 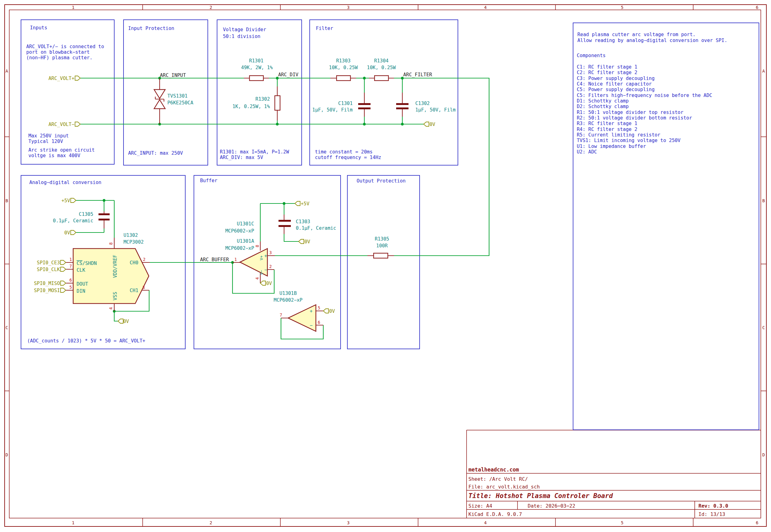 What do you see at coordinates (607, 67) in the screenshot?
I see `notes-item: C1: RC filter stage 1` at bounding box center [607, 67].